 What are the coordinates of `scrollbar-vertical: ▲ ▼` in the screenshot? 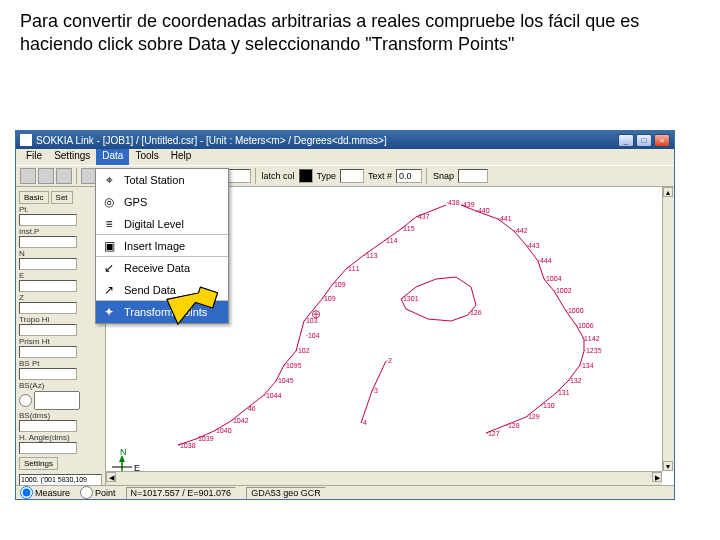 It's located at (668, 329).